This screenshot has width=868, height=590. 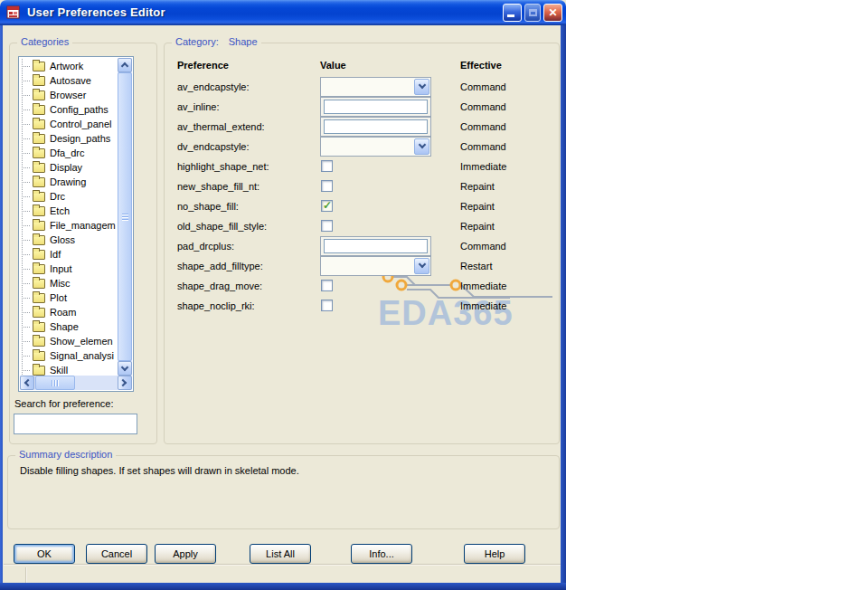 I want to click on tree-item-input: Input, so click(x=69, y=269).